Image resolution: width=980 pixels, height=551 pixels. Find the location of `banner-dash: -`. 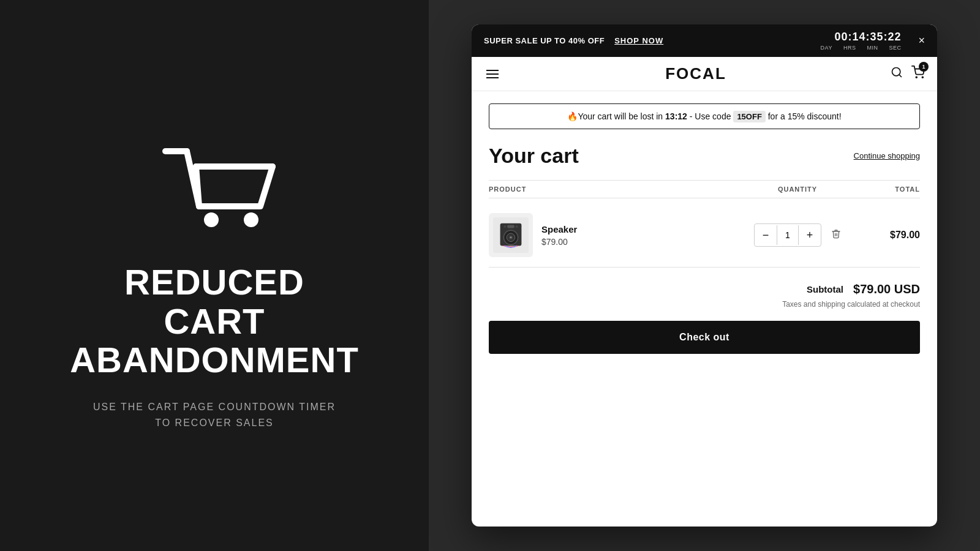

banner-dash: - is located at coordinates (691, 116).